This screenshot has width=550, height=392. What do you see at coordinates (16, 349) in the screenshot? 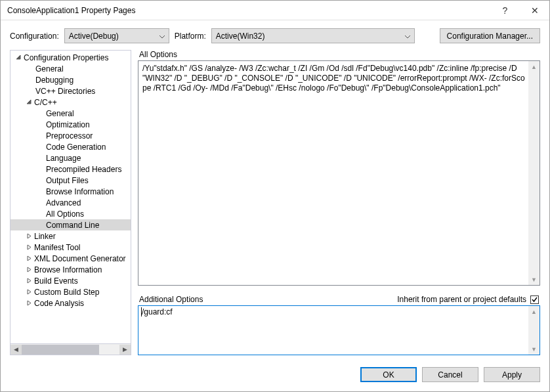
I see `scroll-left-button: ◀` at bounding box center [16, 349].